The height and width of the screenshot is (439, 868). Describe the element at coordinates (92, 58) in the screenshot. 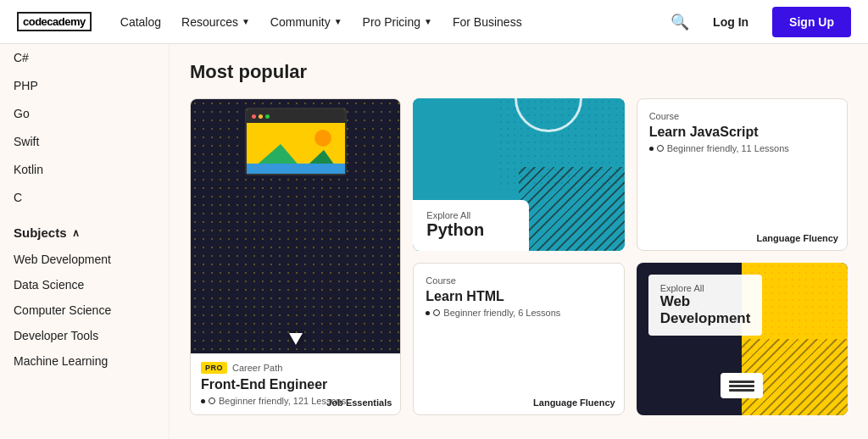

I see `sidebar-lang-csharp: C#` at that location.